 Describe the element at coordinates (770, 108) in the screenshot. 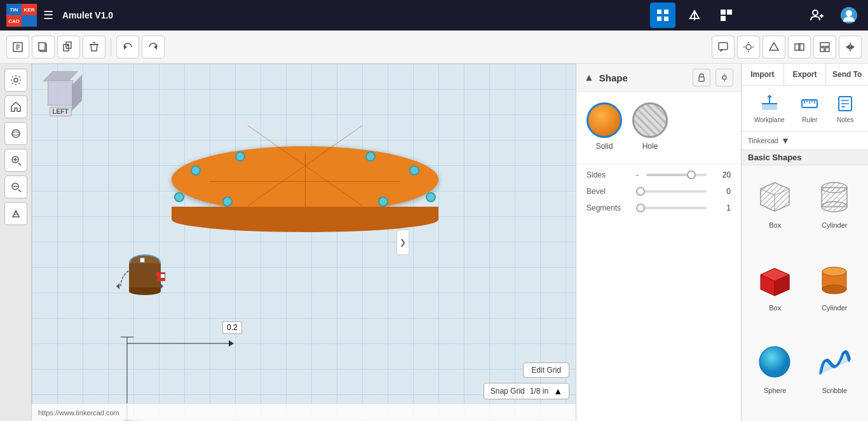

I see `workplane-tool: Workplane` at that location.